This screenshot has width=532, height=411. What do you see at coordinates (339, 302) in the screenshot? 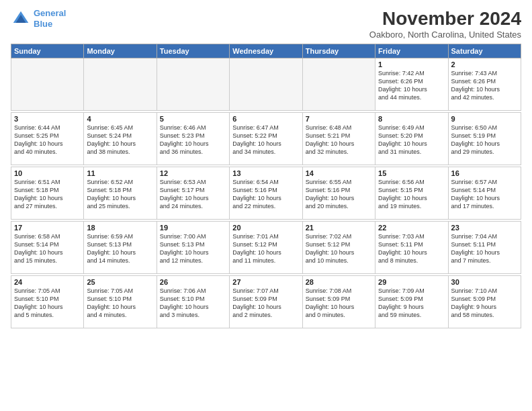
I see `calendar-cell: 28Sunrise: 7:08 AM Sunset: 5:09 PM Dayli…` at bounding box center [339, 302].